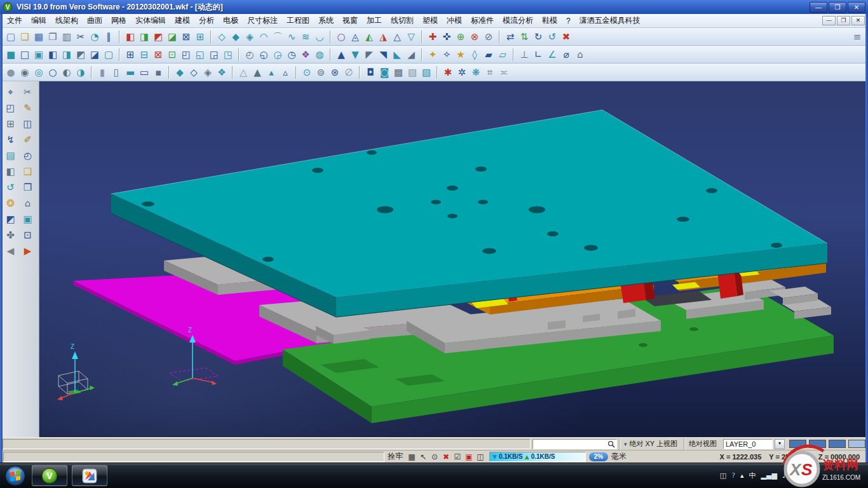 This screenshot has width=868, height=488. Describe the element at coordinates (355, 37) in the screenshot. I see `toolbar1-icon-26: ◬` at that location.